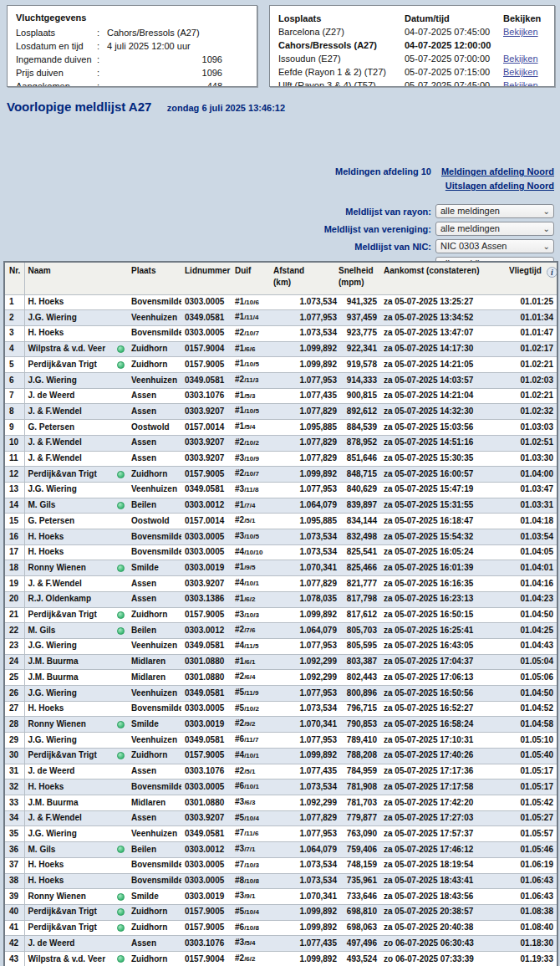 The height and width of the screenshot is (966, 560). I want to click on cell-aankomst: za 05-07-2025 20:40:38, so click(444, 928).